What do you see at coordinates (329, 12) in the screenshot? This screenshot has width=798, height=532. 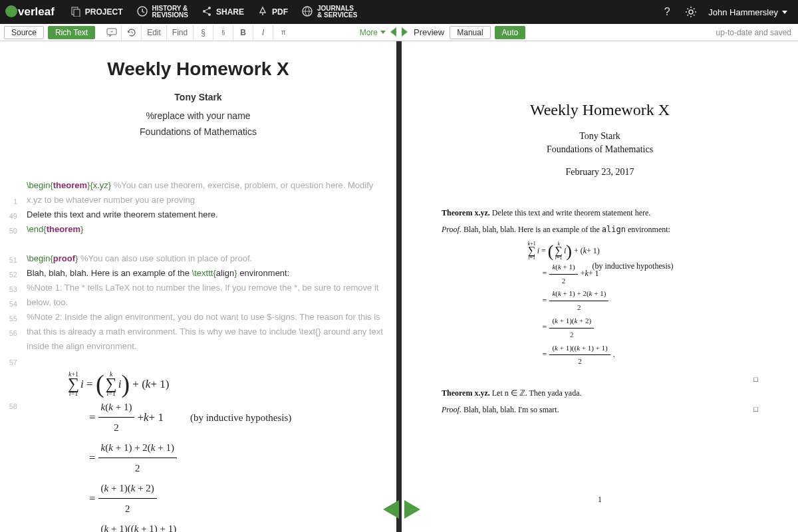 I see `nav-journals: JOURNALS& SERVICES` at bounding box center [329, 12].